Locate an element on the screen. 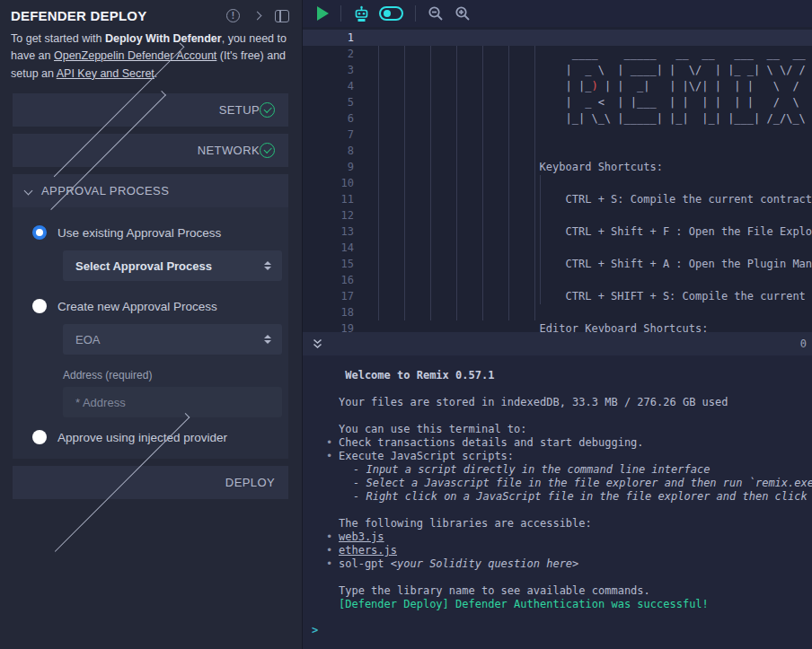  section-label: SETUP is located at coordinates (239, 110).